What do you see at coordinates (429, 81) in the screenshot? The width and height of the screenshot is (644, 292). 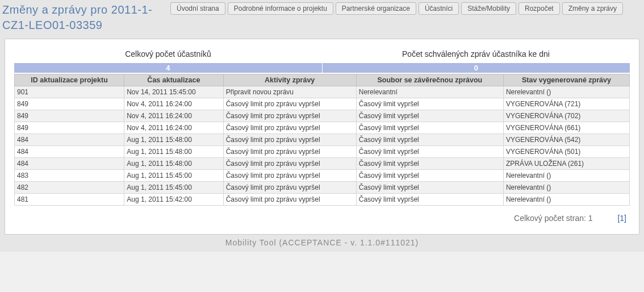 I see `th-final-report-file: Soubor se závěrečnou zprávou` at bounding box center [429, 81].